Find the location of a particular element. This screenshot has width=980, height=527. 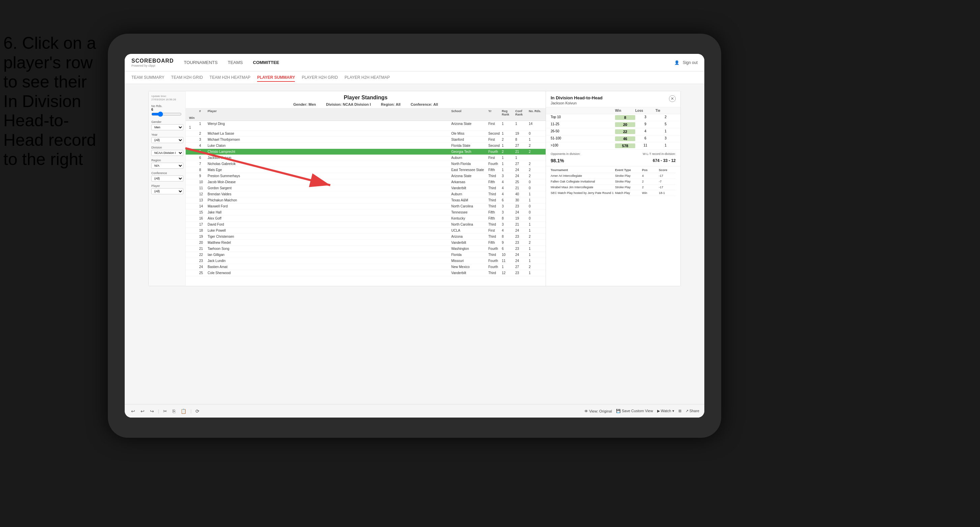

save-custom-btn: 💾 Save Custom View is located at coordinates (635, 411).